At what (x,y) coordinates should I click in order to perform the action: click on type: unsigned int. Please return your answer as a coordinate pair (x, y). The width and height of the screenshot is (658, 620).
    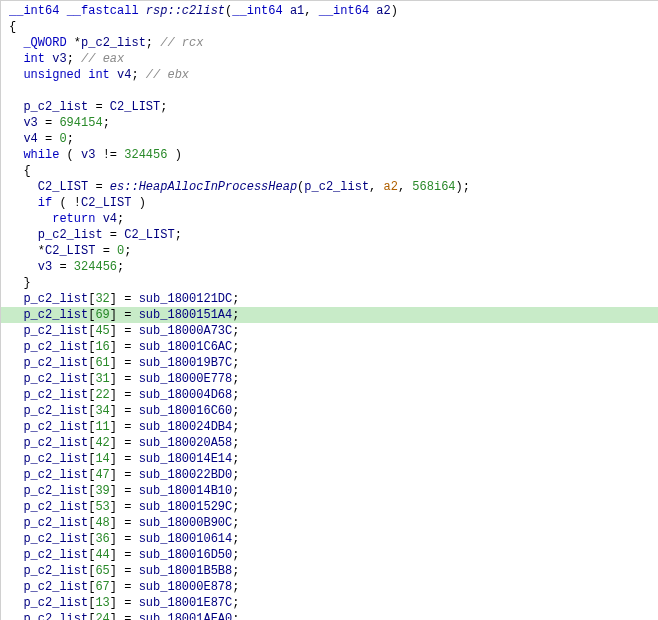
    Looking at the image, I should click on (66, 75).